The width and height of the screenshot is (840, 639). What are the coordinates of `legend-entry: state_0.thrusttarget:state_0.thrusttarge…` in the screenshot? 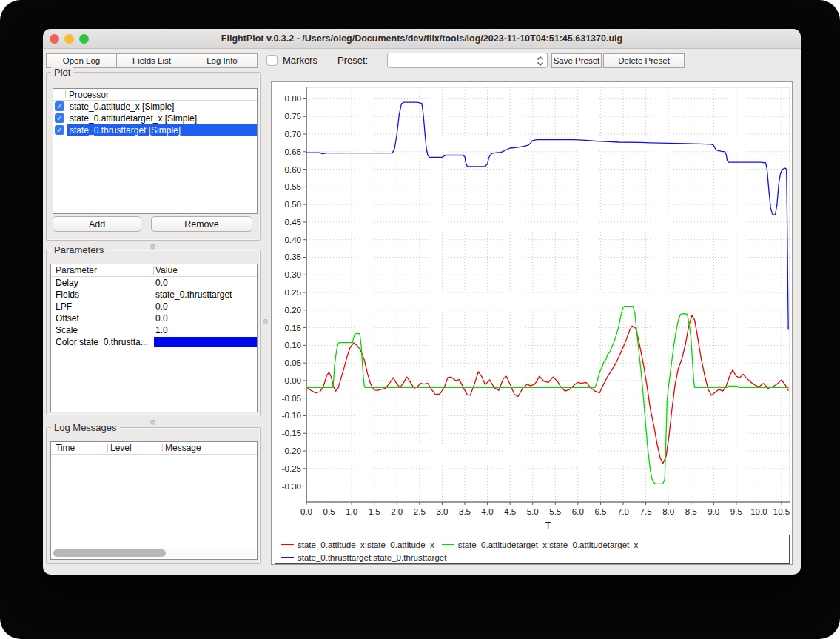 It's located at (364, 558).